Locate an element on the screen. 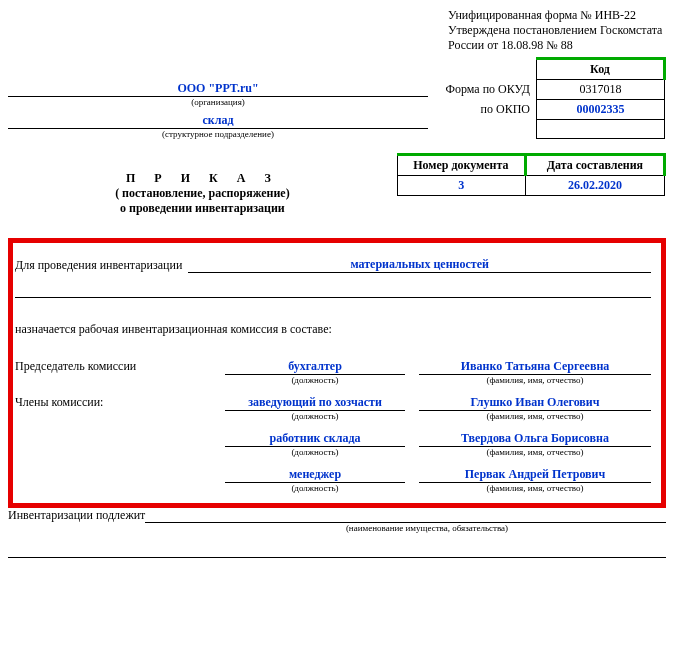  name-hint-0: (фамилия, имя, отчество) is located at coordinates (535, 380).